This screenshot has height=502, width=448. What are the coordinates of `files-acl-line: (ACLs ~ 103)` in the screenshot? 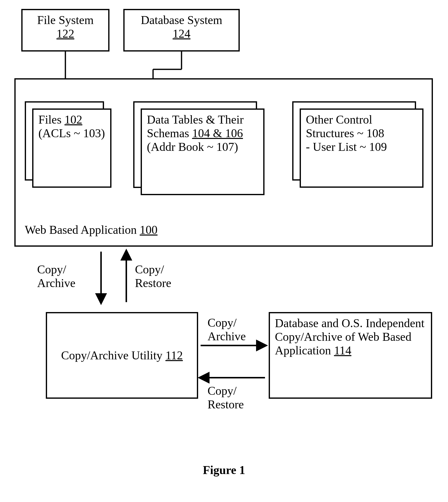 It's located at (72, 133).